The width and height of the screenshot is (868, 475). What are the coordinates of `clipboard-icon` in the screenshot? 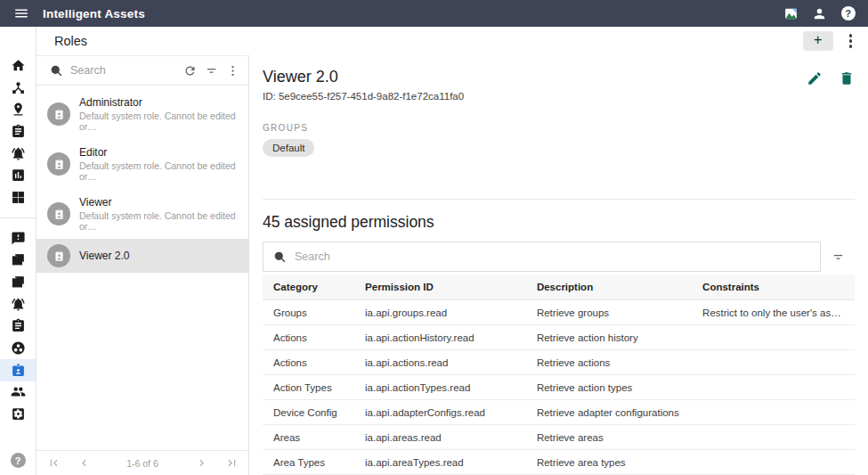 It's located at (18, 326).